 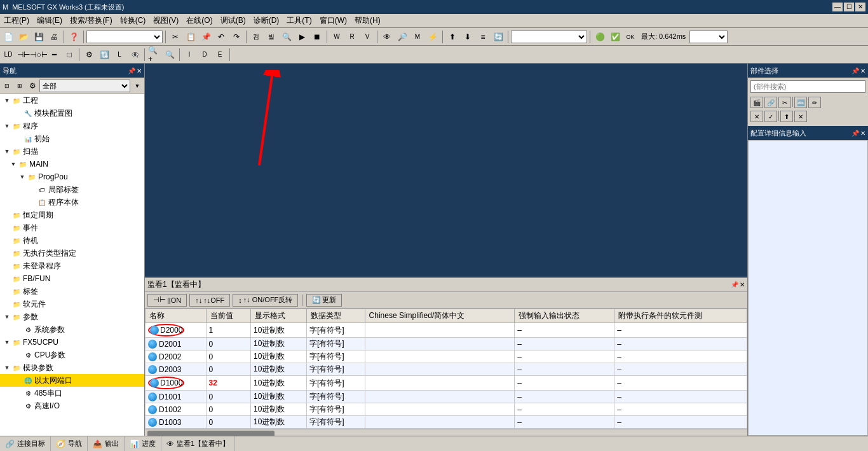 I want to click on print-btn: 🖨, so click(x=54, y=37).